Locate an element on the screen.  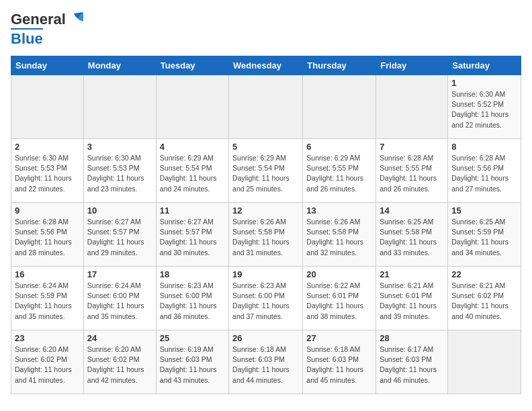
calendar-week-3: 16Sunrise: 6:24 AM Sunset: 5:59 PM Dayli… is located at coordinates (266, 298).